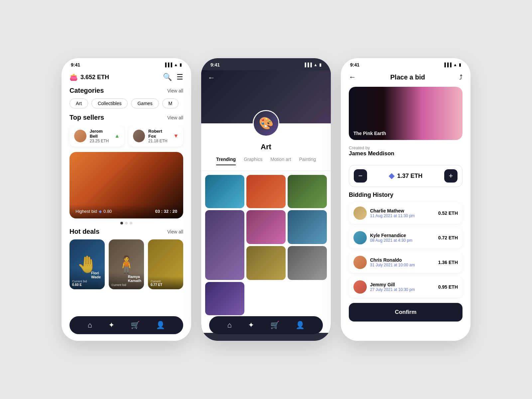 This screenshot has width=532, height=399. What do you see at coordinates (406, 262) in the screenshot?
I see `bid-item-3: Chris Ronaldo 31 July 2021 at 10:00 am 1…` at bounding box center [406, 262].